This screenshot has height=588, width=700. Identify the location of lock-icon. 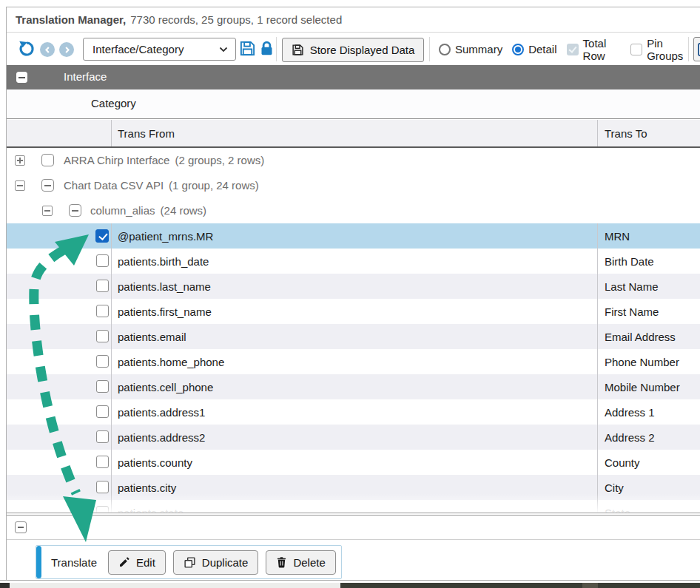
(266, 49).